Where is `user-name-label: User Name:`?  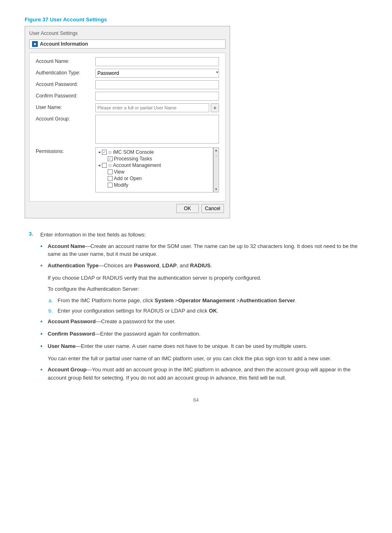
user-name-label: User Name: is located at coordinates (66, 107).